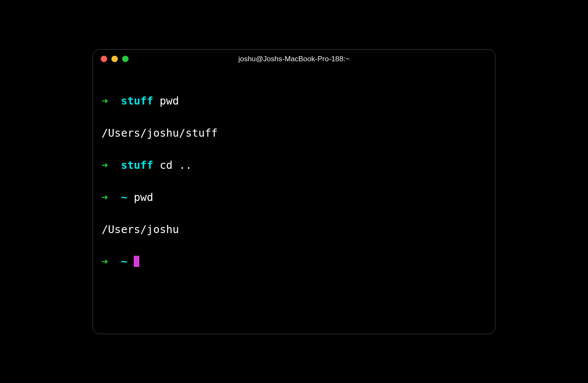 This screenshot has height=383, width=588. I want to click on close-icon, so click(104, 59).